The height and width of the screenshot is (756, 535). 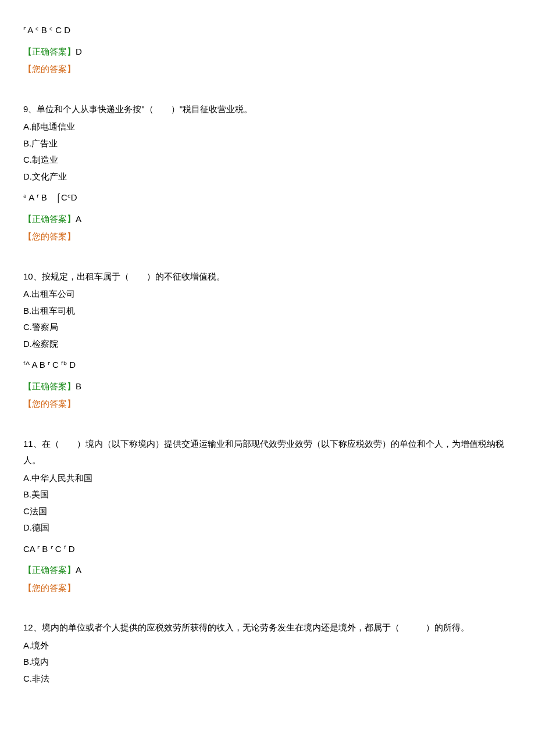 I want to click on option-b: B.广告业, so click(x=268, y=144).